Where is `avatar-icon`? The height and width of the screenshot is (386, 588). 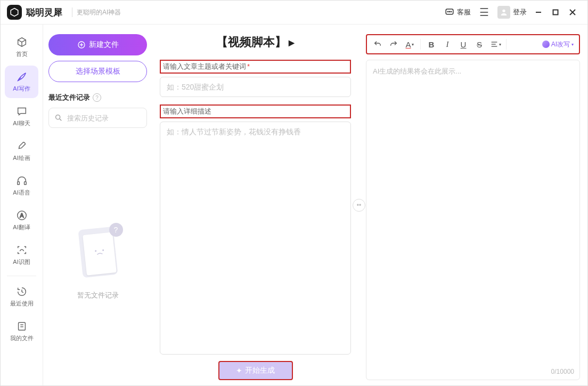
avatar-icon is located at coordinates (504, 12).